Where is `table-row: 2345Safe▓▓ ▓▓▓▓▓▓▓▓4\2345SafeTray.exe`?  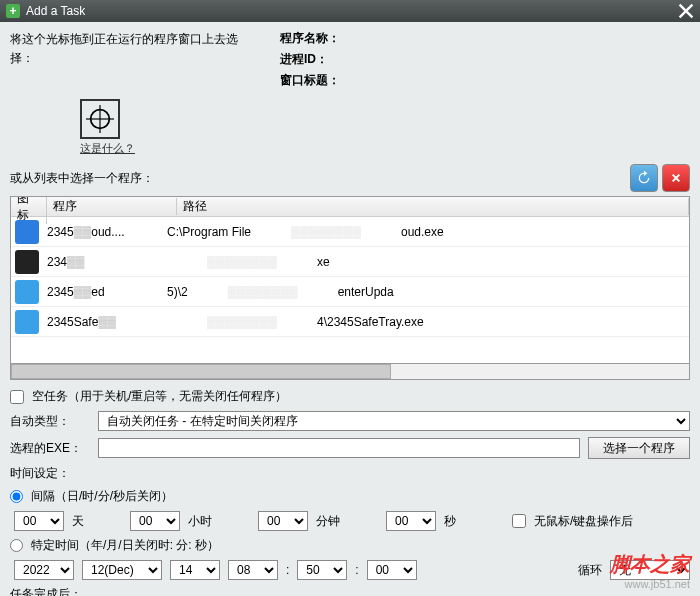
table-row: 2345Safe▓▓ ▓▓▓▓▓▓▓▓4\2345SafeTray.exe is located at coordinates (350, 322).